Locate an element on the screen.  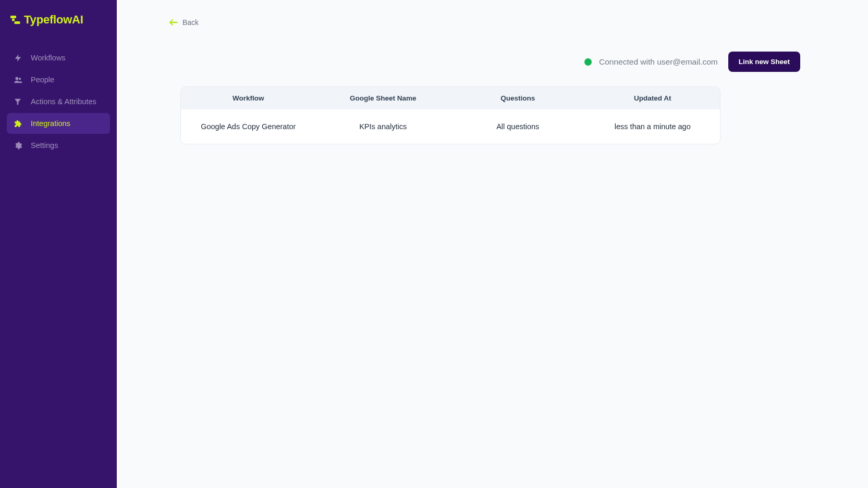
connection-status: Connected with user@email.com is located at coordinates (651, 62).